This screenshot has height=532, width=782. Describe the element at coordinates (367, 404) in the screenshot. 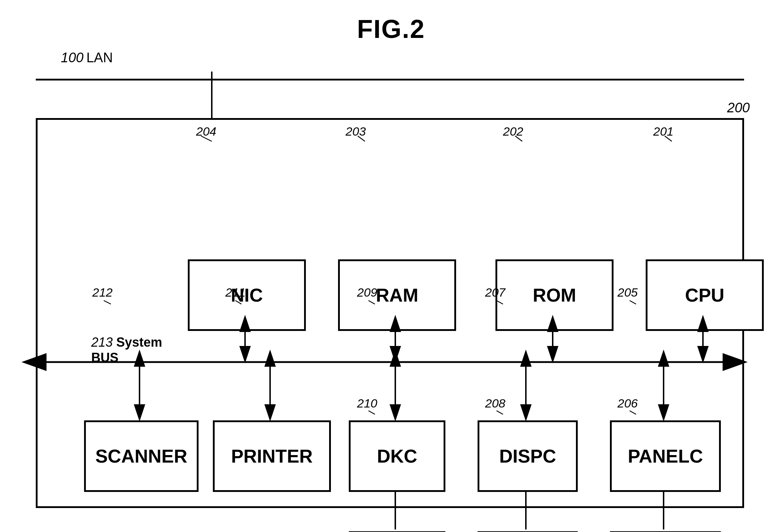

I see `ref-hd: 210` at that location.